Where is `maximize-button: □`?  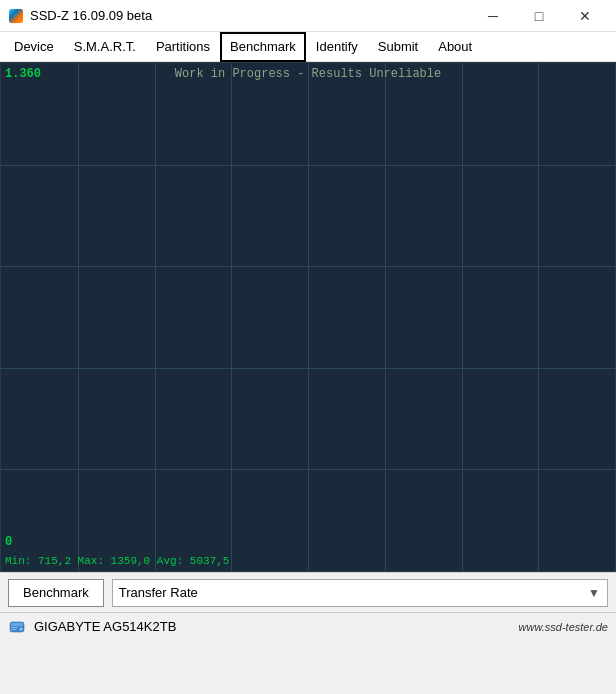
maximize-button: □ is located at coordinates (539, 16).